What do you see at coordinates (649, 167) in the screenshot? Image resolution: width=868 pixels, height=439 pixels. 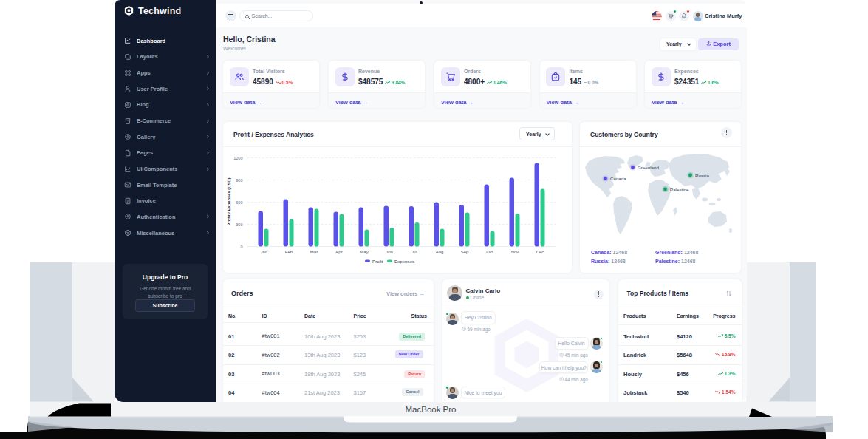 I see `svg-text: Greenland` at bounding box center [649, 167].